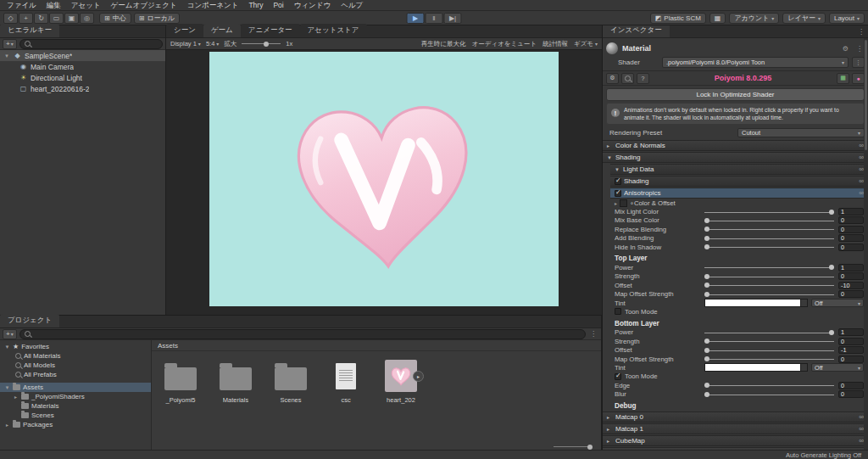 The width and height of the screenshot is (868, 459). I want to click on menu-item: ファイル, so click(22, 5).